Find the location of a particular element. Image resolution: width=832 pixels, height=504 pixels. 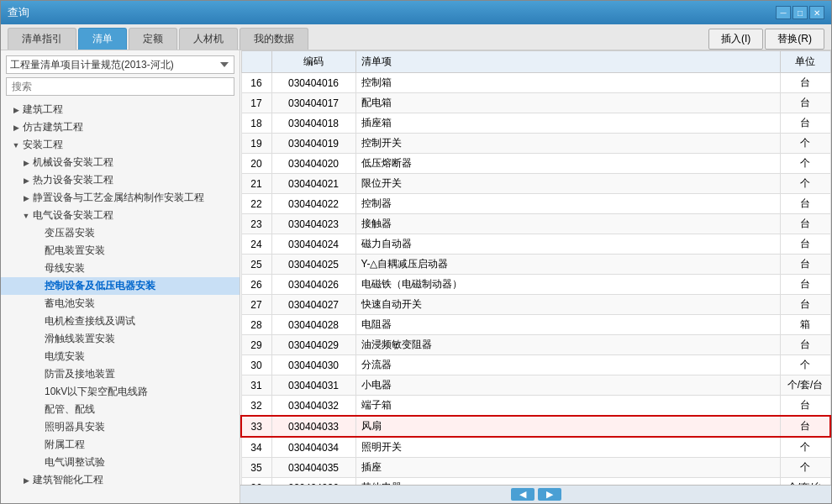

search-input is located at coordinates (120, 87).